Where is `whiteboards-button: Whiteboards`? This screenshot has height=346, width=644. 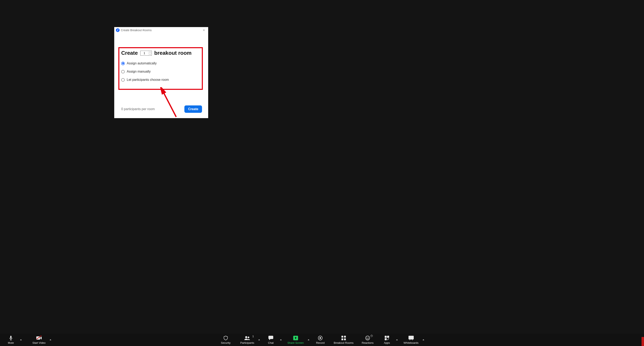 whiteboards-button: Whiteboards is located at coordinates (411, 340).